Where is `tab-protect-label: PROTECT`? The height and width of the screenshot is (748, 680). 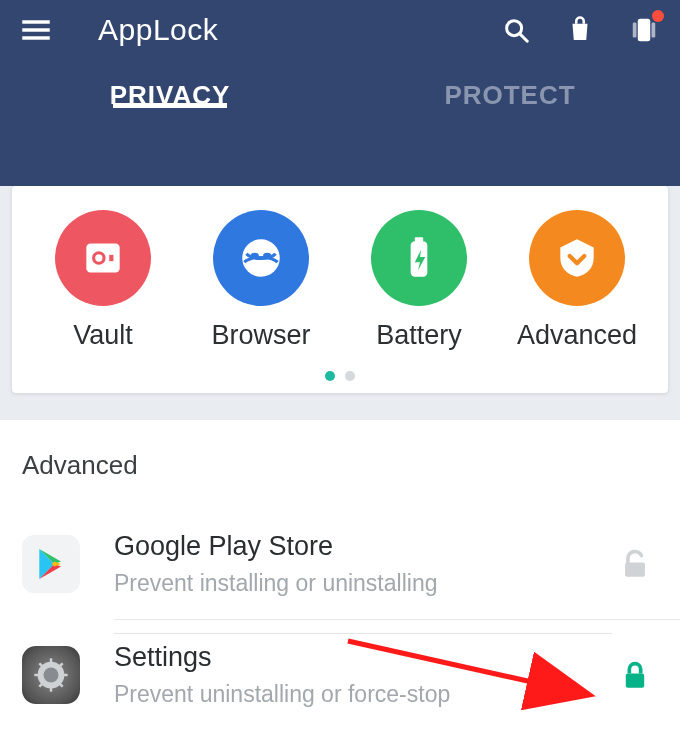
tab-protect-label: PROTECT is located at coordinates (510, 96).